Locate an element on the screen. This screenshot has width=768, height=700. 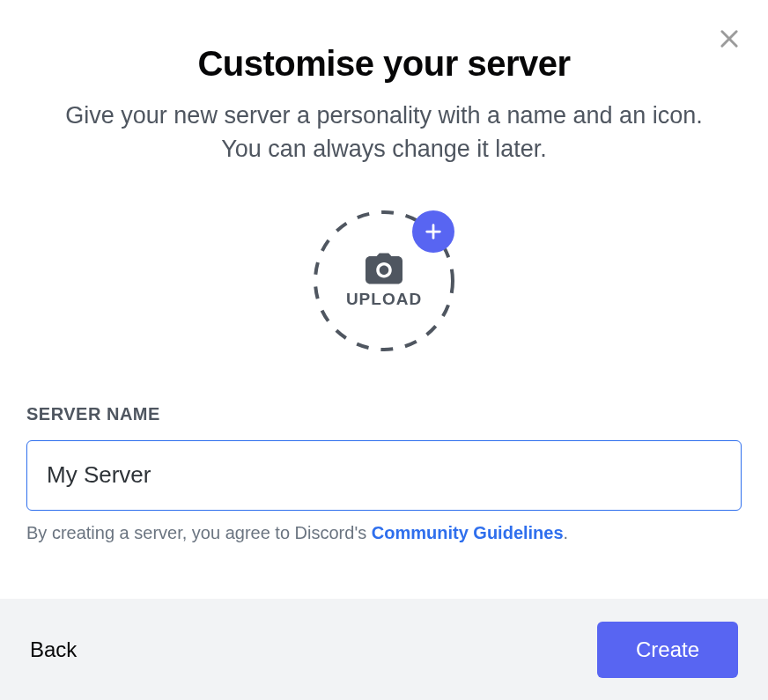
back-button: Back is located at coordinates (53, 650).